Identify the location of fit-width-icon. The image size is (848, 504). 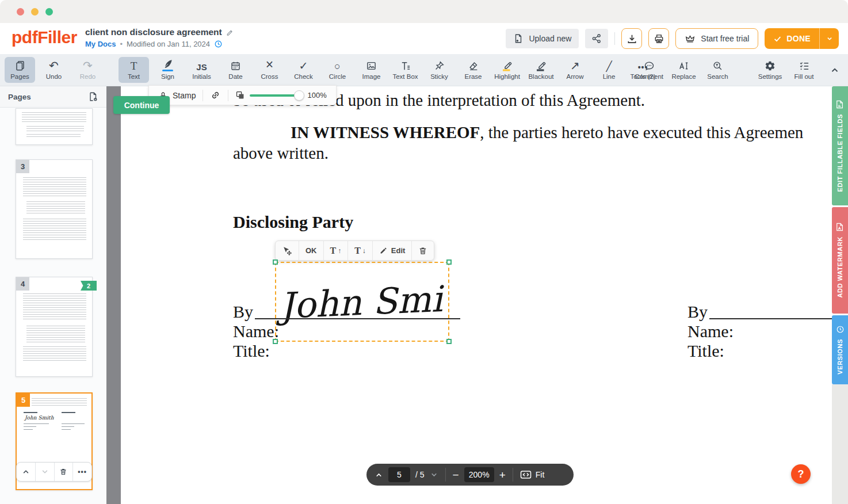
(526, 475).